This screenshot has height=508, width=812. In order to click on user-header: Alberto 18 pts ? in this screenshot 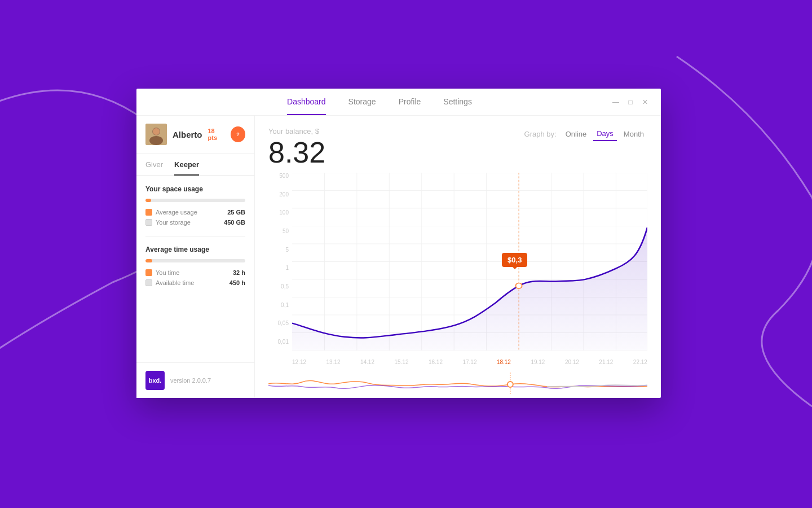, I will do `click(195, 134)`.